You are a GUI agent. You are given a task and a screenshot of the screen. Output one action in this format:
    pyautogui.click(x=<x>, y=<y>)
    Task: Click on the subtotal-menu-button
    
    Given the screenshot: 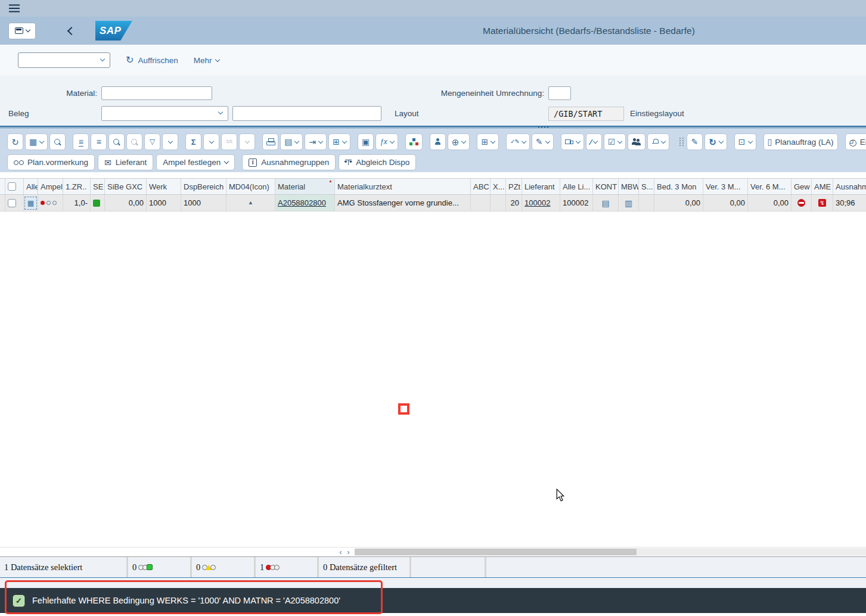 What is the action you would take?
    pyautogui.click(x=247, y=142)
    